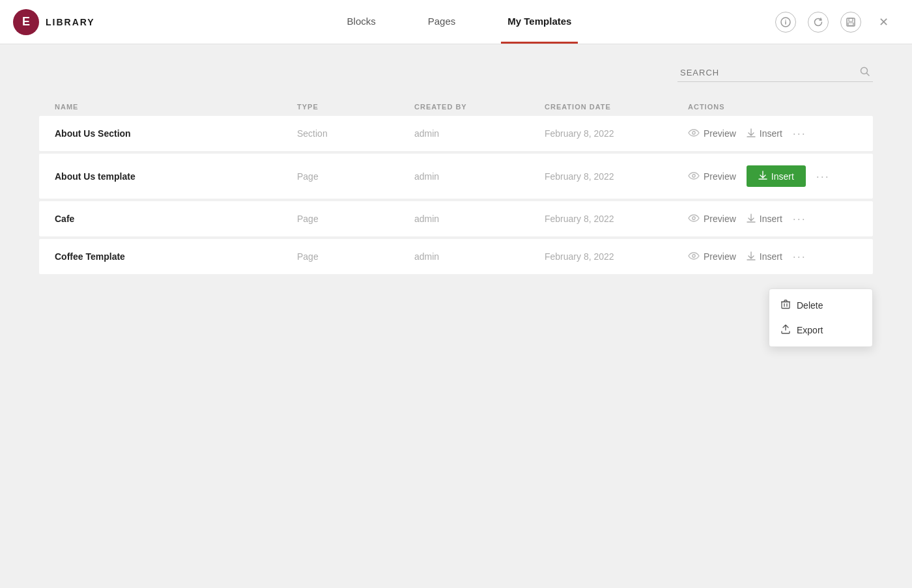 The height and width of the screenshot is (588, 912). I want to click on search-icon, so click(865, 73).